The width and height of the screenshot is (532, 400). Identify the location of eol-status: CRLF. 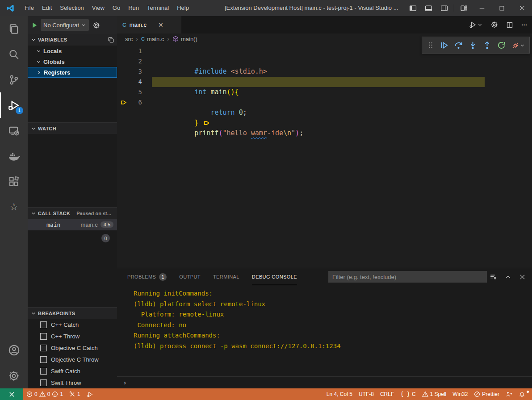
(387, 394).